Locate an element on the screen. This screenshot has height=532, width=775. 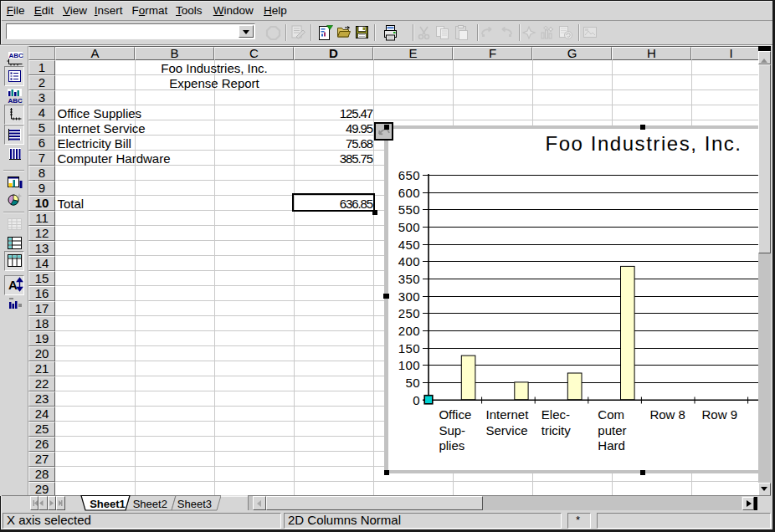
svg-text: Row 9 is located at coordinates (720, 415).